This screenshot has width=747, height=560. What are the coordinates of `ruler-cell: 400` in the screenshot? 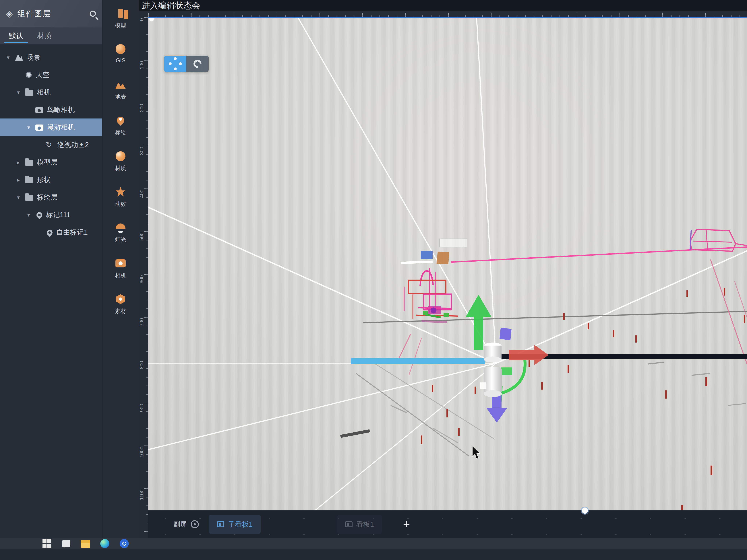 It's located at (143, 210).